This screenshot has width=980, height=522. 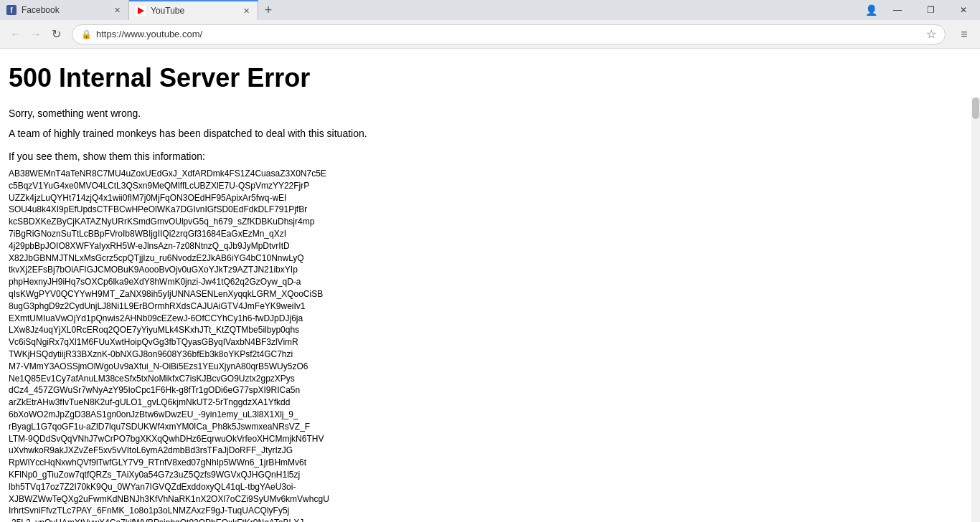 What do you see at coordinates (194, 10) in the screenshot?
I see `youtube-tab: YouTube ✕` at bounding box center [194, 10].